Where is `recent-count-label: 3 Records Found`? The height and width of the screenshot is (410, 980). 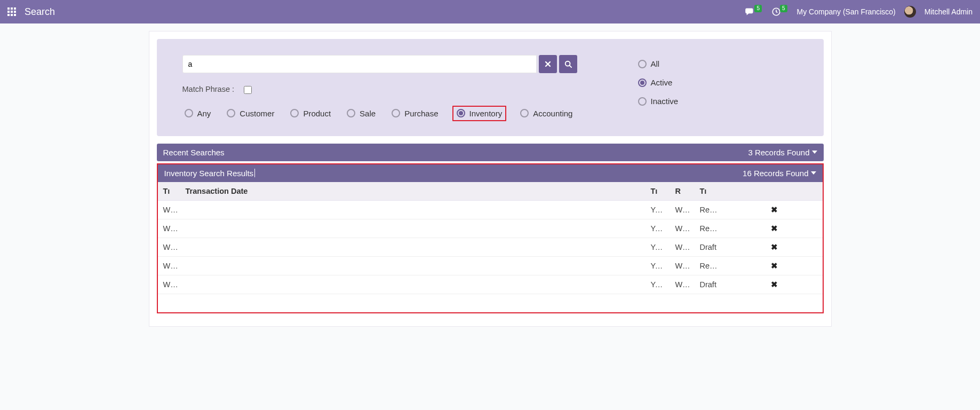
recent-count-label: 3 Records Found is located at coordinates (779, 153).